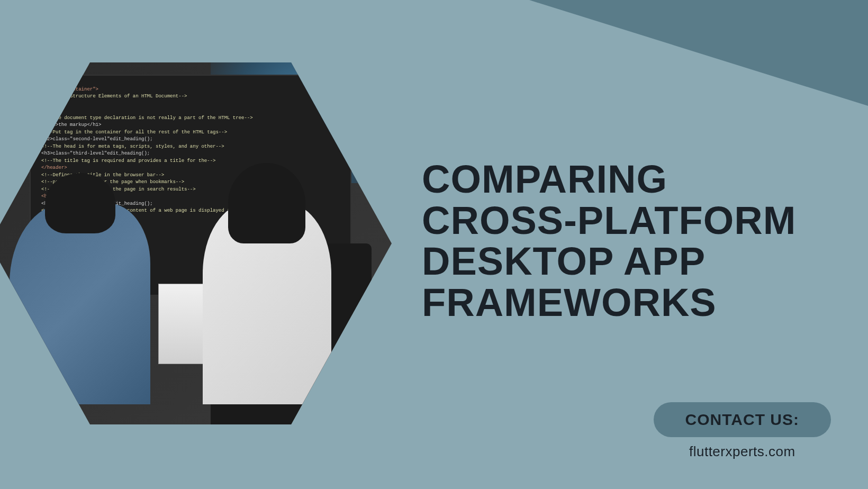 The width and height of the screenshot is (868, 489). Describe the element at coordinates (103, 175) in the screenshot. I see `code-snippet-line: <!--Defines the title in the browser bar…` at that location.